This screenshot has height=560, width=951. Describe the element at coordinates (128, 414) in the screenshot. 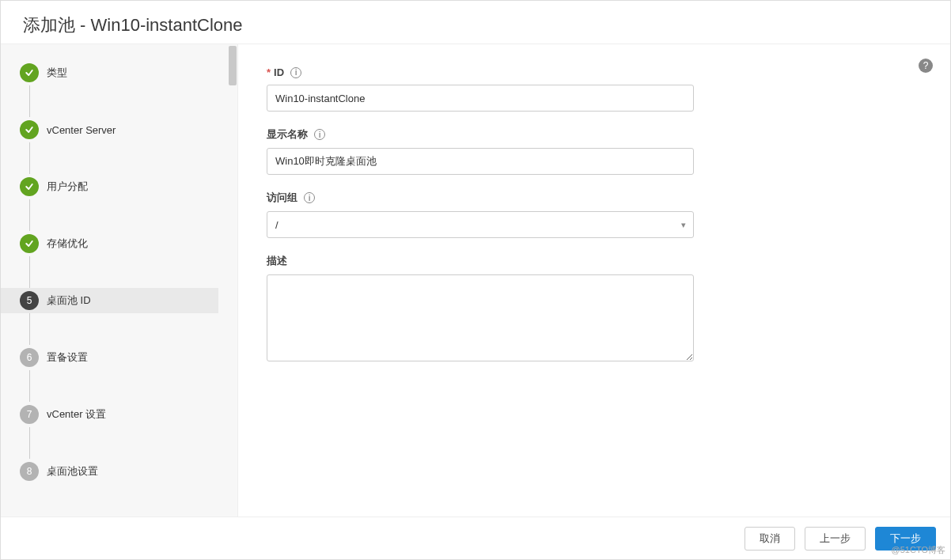

I see `wizard-step-7: 7vCenter 设置` at that location.